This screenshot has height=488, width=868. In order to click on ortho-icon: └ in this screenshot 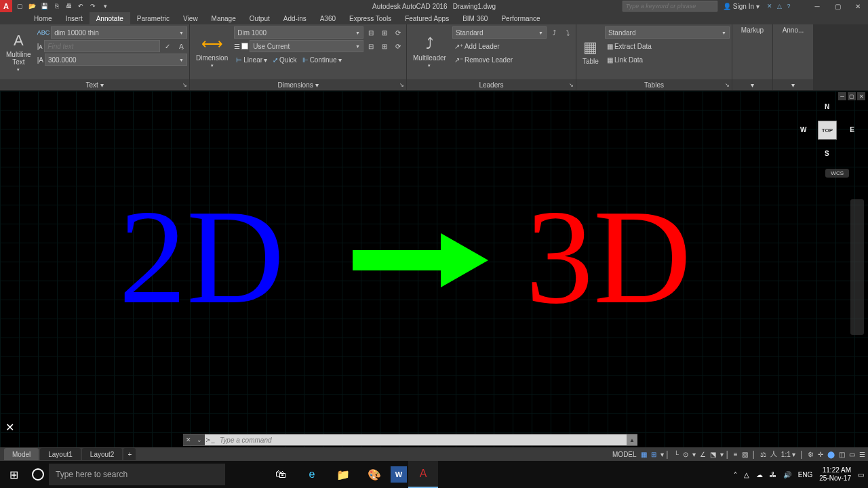, I will do `click(677, 454)`.